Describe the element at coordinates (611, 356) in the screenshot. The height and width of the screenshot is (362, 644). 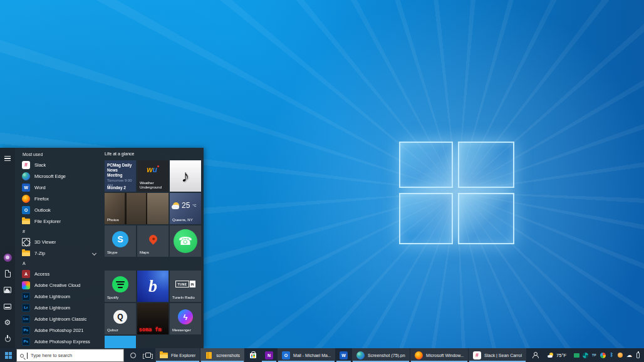
I see `bluetooth-icon: ᛒ` at that location.